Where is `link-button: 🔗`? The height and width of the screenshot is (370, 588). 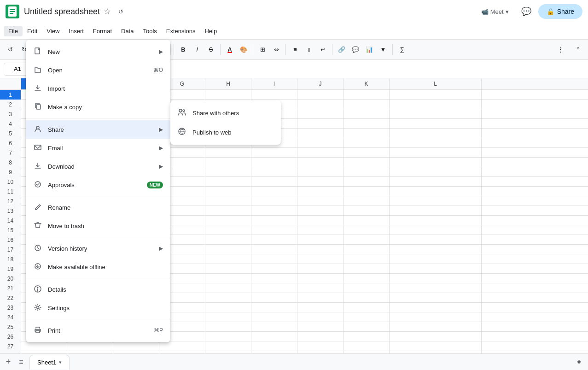
link-button: 🔗 is located at coordinates (342, 50).